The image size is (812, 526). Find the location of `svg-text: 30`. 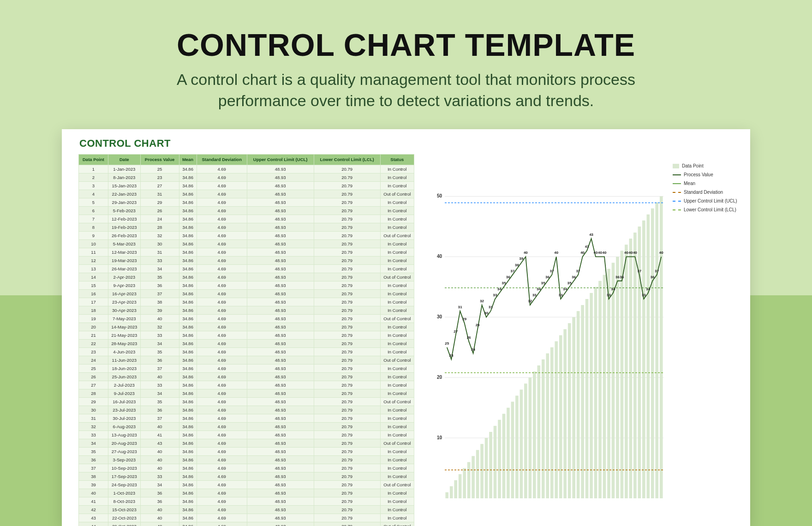

svg-text: 30 is located at coordinates (440, 317).